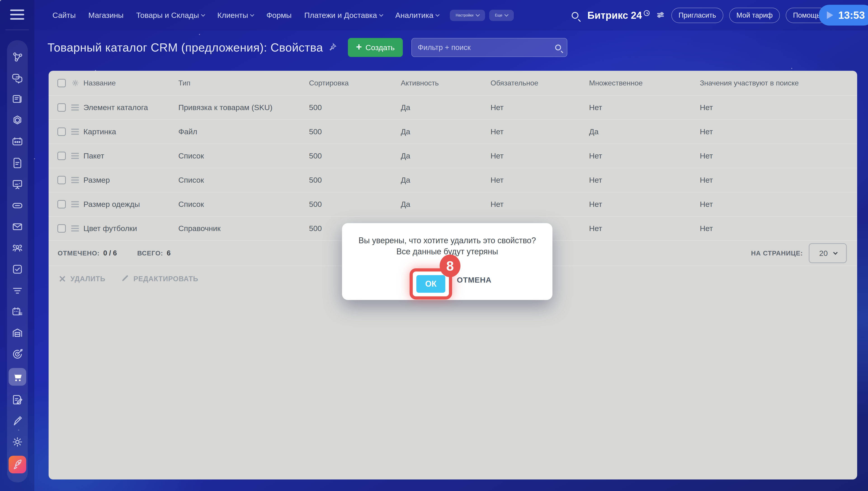 Image resolution: width=868 pixels, height=491 pixels. Describe the element at coordinates (18, 227) in the screenshot. I see `mail-icon` at that location.